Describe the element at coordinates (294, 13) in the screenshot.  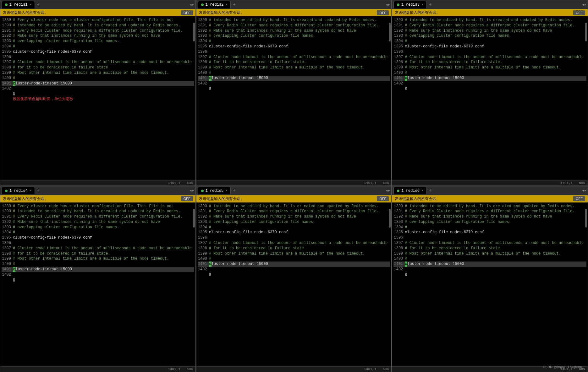
I see `broadcast-bar: 发送键盘输入的所有会话。OFF` at that location.